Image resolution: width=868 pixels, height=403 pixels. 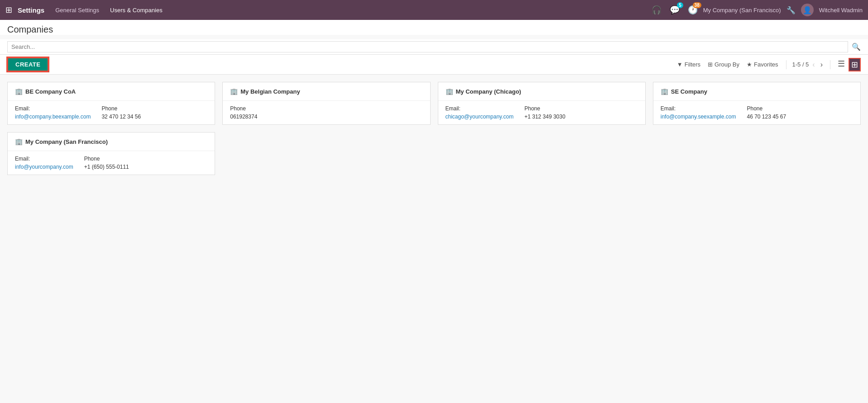 I want to click on card-title-4: 🏢 My Company (San Francisco), so click(x=111, y=142).